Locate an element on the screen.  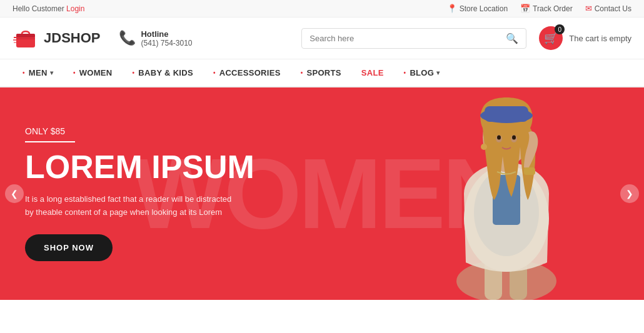
nav-bar: • MEN ▾ • WOMEN • BABY & KIDS • ACCESSOR… is located at coordinates (322, 74).